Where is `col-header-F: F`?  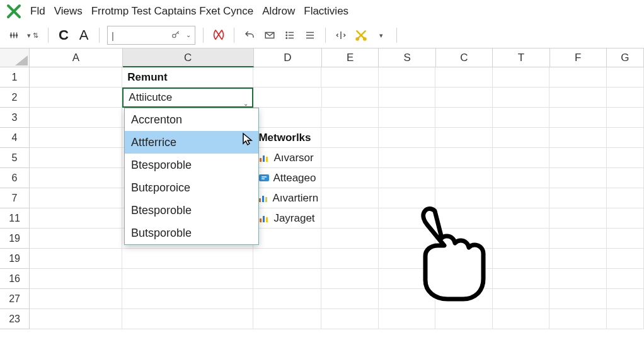
col-header-F: F is located at coordinates (578, 58).